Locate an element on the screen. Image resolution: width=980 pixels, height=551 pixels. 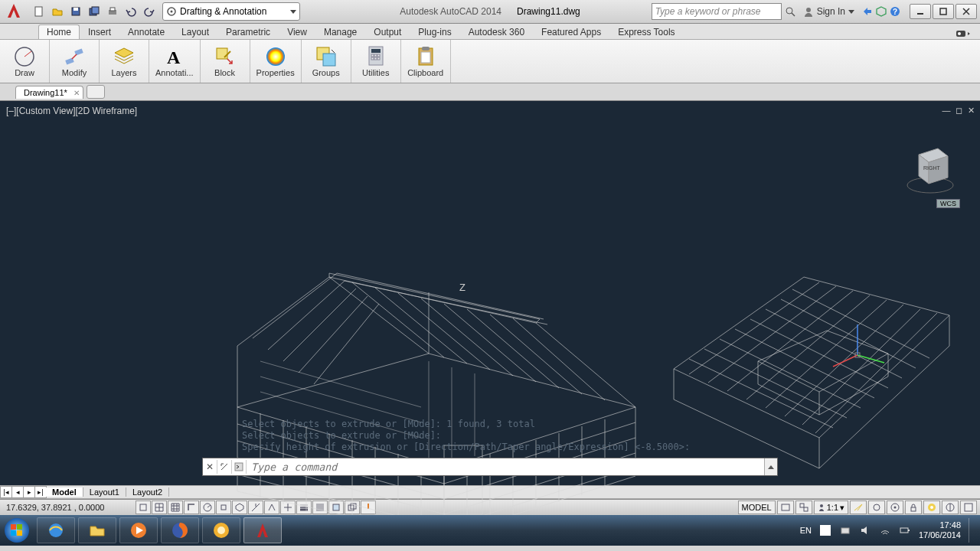
taskbar-app-icon is located at coordinates (221, 530).